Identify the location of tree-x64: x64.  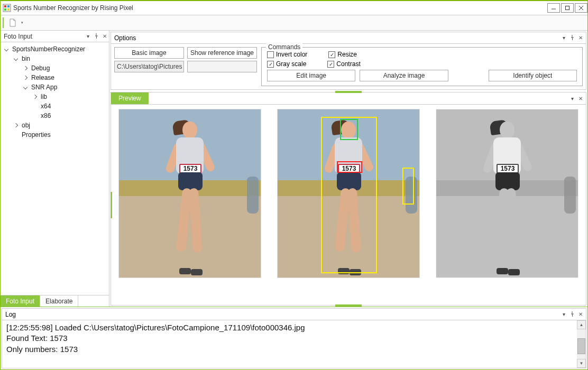
(55, 106).